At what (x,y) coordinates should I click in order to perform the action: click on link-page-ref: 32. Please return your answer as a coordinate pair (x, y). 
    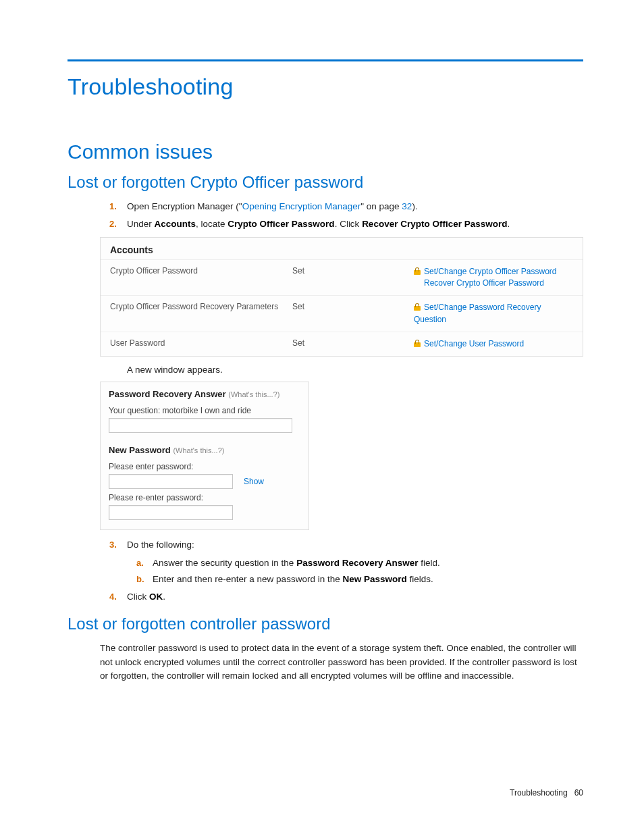
    Looking at the image, I should click on (406, 207).